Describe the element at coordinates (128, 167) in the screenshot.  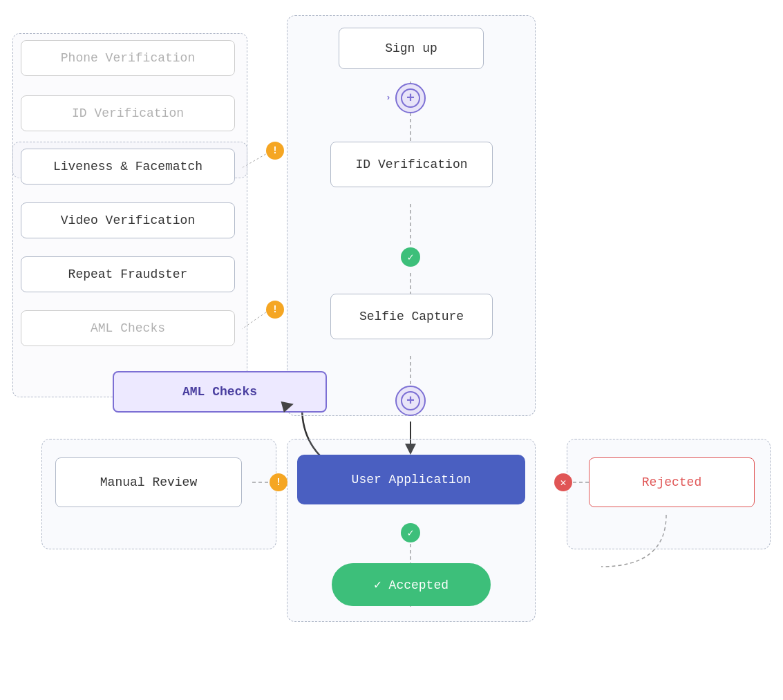
I see `sidebar-liveness-facematch: Liveness & Facematch` at that location.